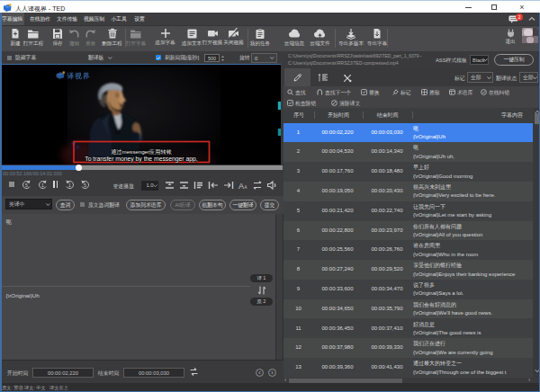 The height and width of the screenshot is (392, 540). I want to click on svg-text: 译视界, so click(79, 76).